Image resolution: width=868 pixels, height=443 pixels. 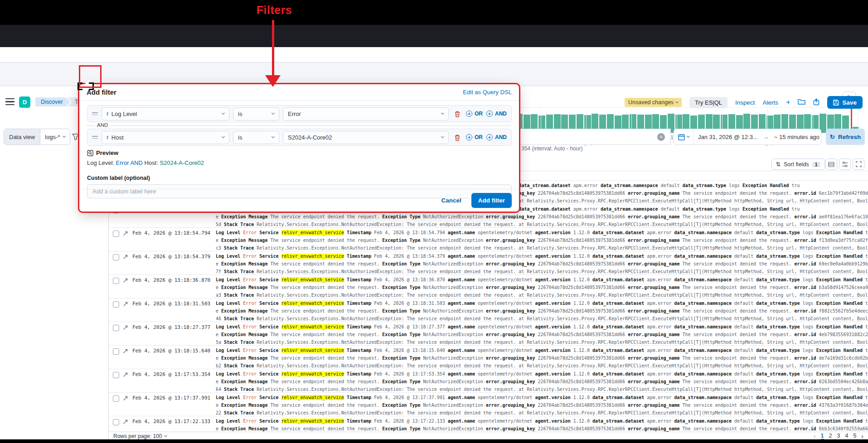 I want to click on table-row: Feb 4, 2026 @ 13:17:37.991Log Level Erro…, so click(x=489, y=404).